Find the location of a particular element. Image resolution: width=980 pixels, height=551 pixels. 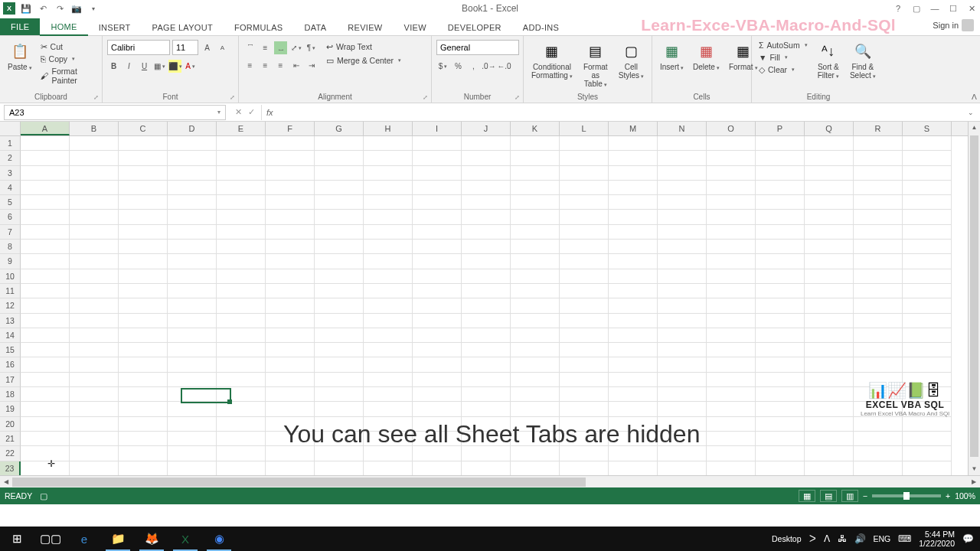

column-header: O is located at coordinates (731, 129).